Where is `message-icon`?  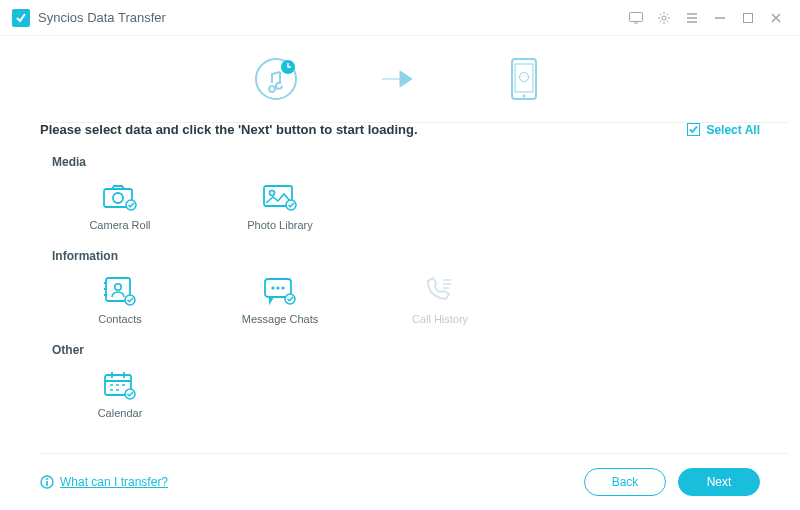
message-icon is located at coordinates (280, 291).